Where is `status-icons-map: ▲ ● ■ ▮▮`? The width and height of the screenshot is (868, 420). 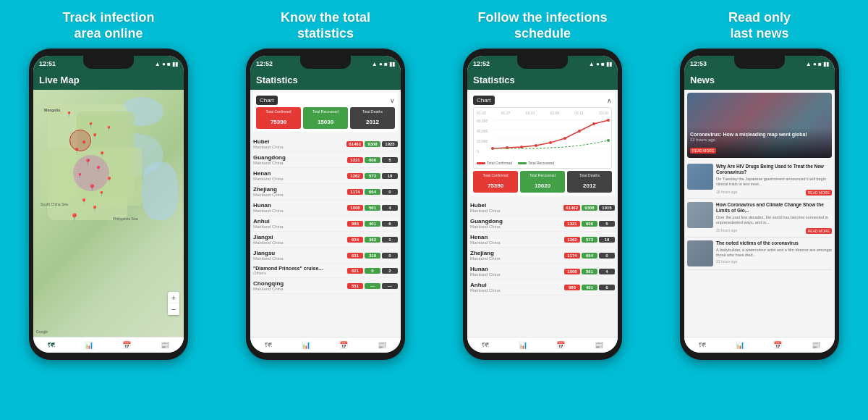 status-icons-map: ▲ ● ■ ▮▮ is located at coordinates (166, 64).